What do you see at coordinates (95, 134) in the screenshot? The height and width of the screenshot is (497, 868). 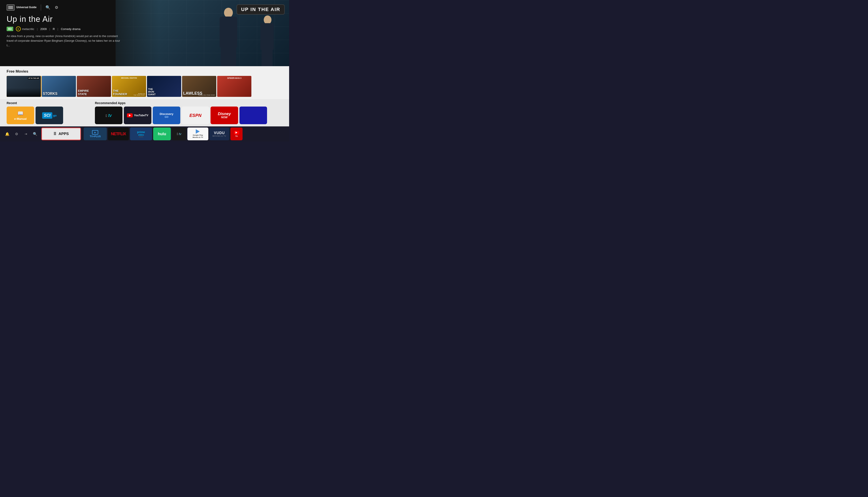 I see `tvplus-content: ▶ TV+PLUS` at bounding box center [95, 134].